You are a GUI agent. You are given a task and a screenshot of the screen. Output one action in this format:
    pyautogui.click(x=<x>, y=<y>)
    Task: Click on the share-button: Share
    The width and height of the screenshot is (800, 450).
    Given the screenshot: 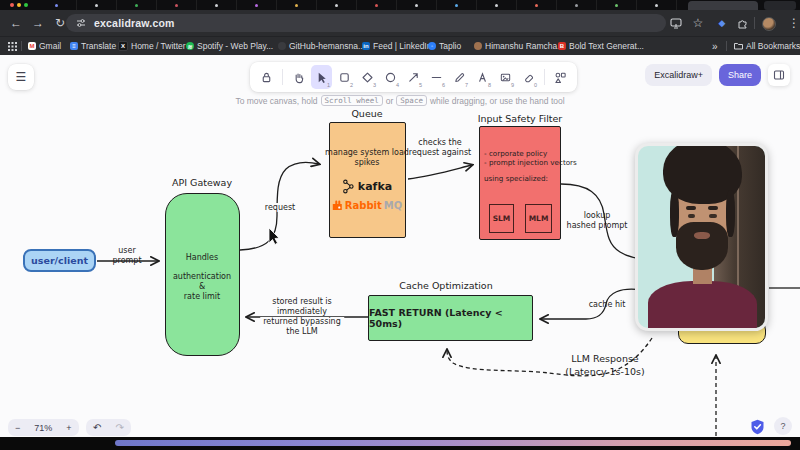 What is the action you would take?
    pyautogui.click(x=740, y=75)
    